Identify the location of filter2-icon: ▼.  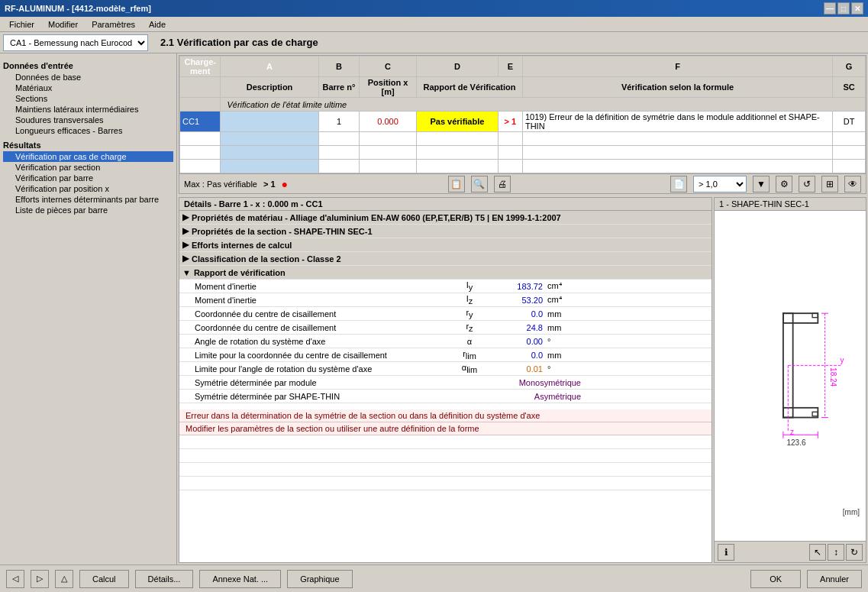
(761, 184).